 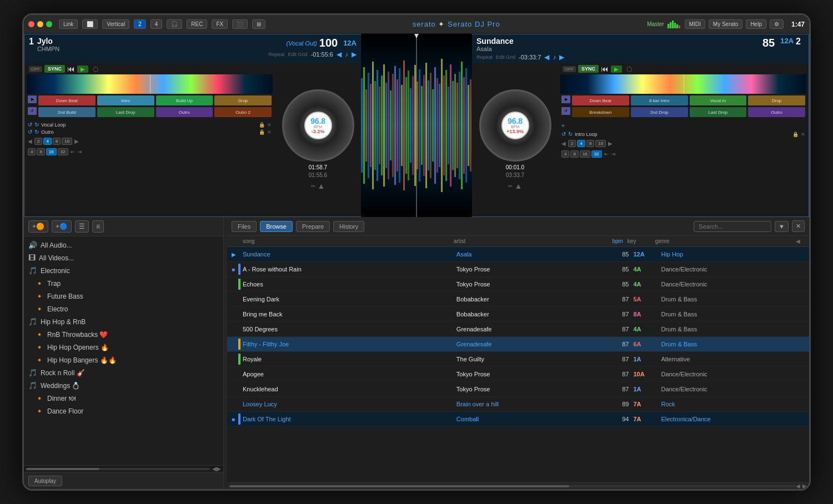 What do you see at coordinates (776, 24) in the screenshot?
I see `settings-button: ⚙` at bounding box center [776, 24].